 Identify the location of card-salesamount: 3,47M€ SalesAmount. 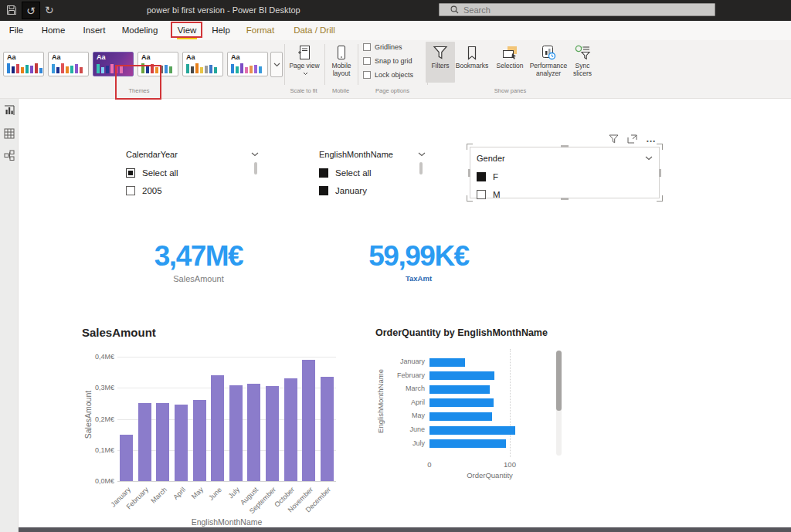
(199, 261).